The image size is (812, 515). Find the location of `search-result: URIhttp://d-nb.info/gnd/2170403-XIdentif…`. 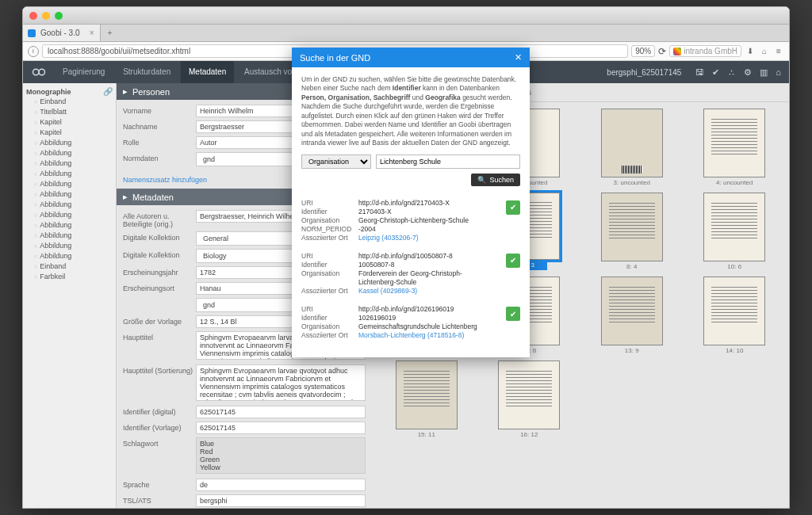

search-result: URIhttp://d-nb.info/gnd/2170403-XIdentif… is located at coordinates (411, 220).